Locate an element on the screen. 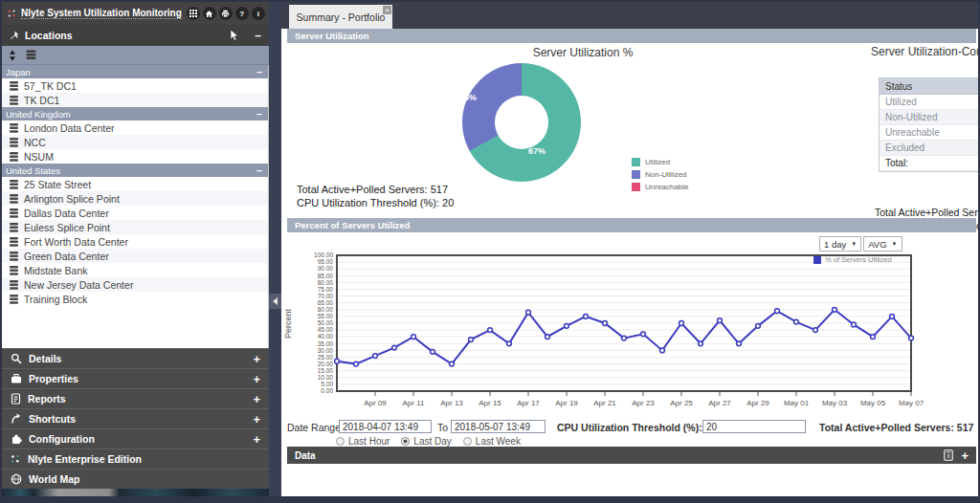  status-table-header: Status is located at coordinates (928, 86).